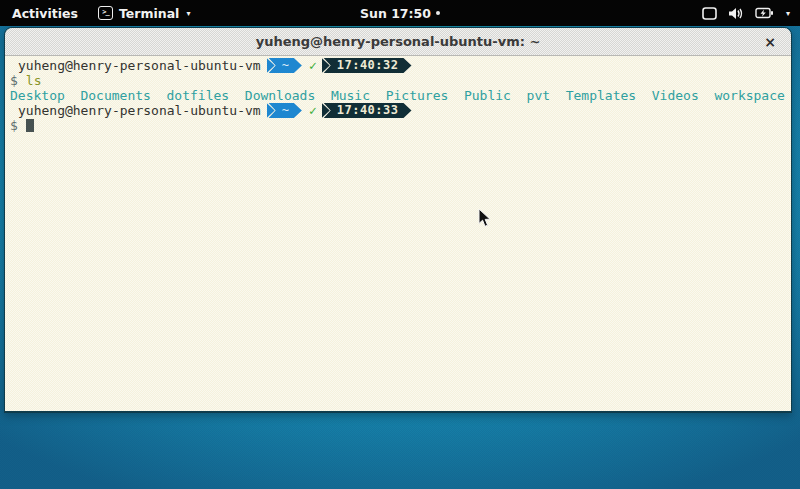 This screenshot has height=489, width=800. I want to click on prompt-time-segment: 17:40:33, so click(367, 110).